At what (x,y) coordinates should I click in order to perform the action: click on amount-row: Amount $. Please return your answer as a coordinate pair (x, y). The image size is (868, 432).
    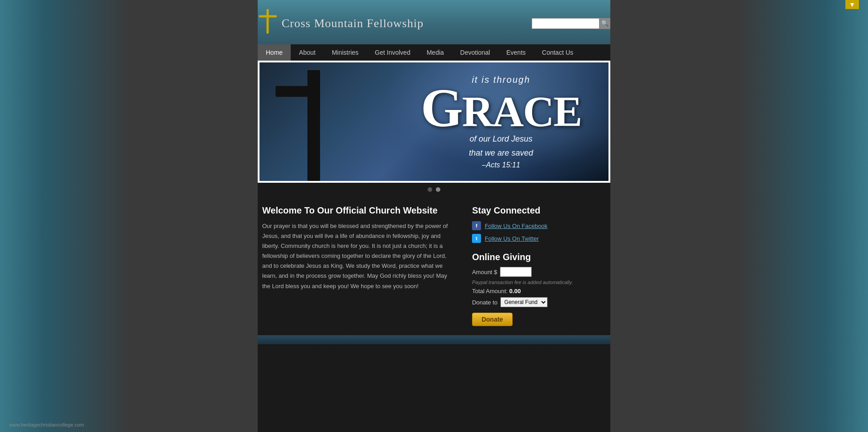
    Looking at the image, I should click on (539, 272).